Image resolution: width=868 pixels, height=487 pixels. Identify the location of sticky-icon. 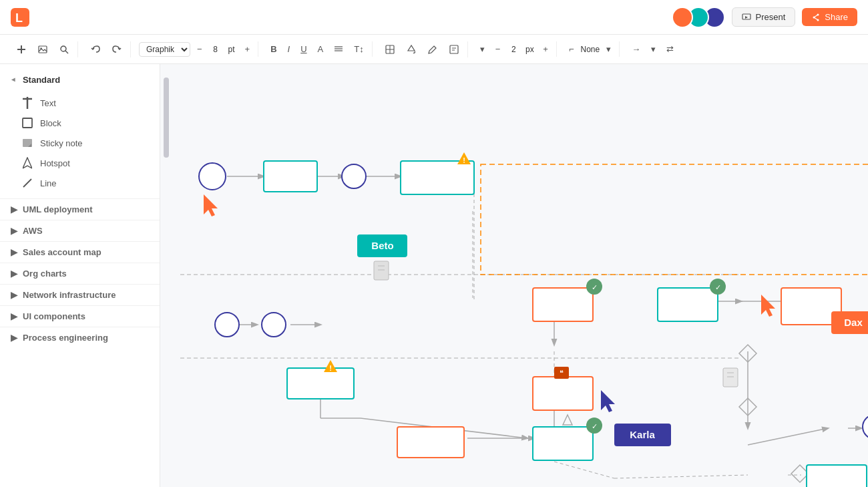
(27, 143).